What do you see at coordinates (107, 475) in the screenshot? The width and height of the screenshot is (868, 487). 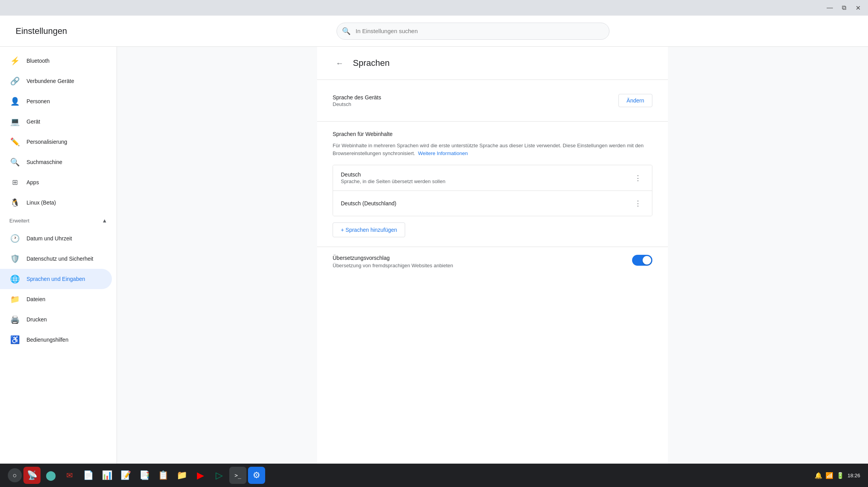 I see `sheets-icon: 📊` at bounding box center [107, 475].